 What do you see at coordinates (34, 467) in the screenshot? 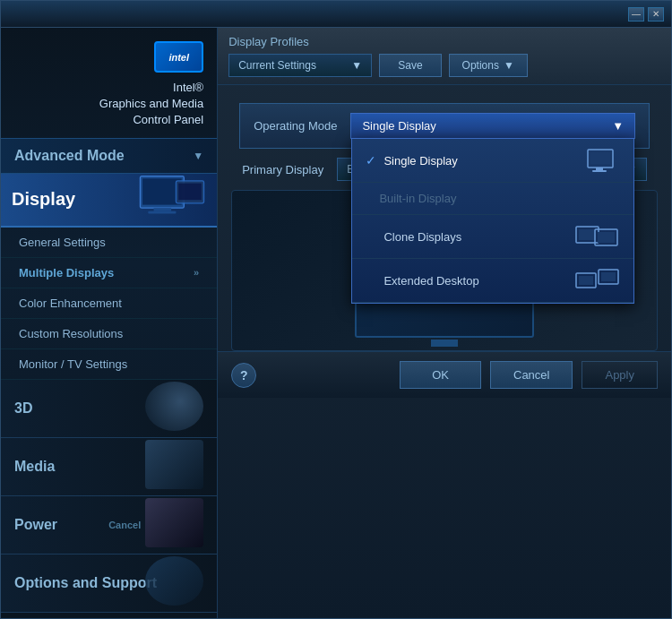
I see `category-media-label: Media` at bounding box center [34, 467].